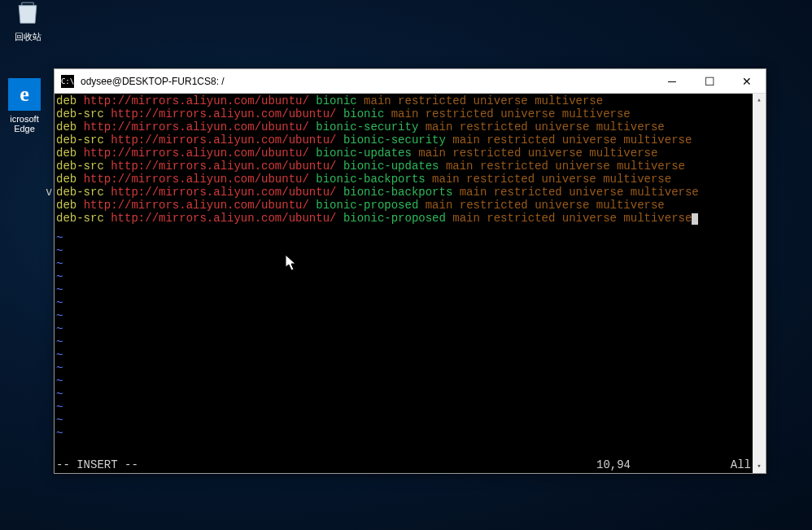 The image size is (812, 530). I want to click on vim-scroll-percent: All, so click(731, 465).